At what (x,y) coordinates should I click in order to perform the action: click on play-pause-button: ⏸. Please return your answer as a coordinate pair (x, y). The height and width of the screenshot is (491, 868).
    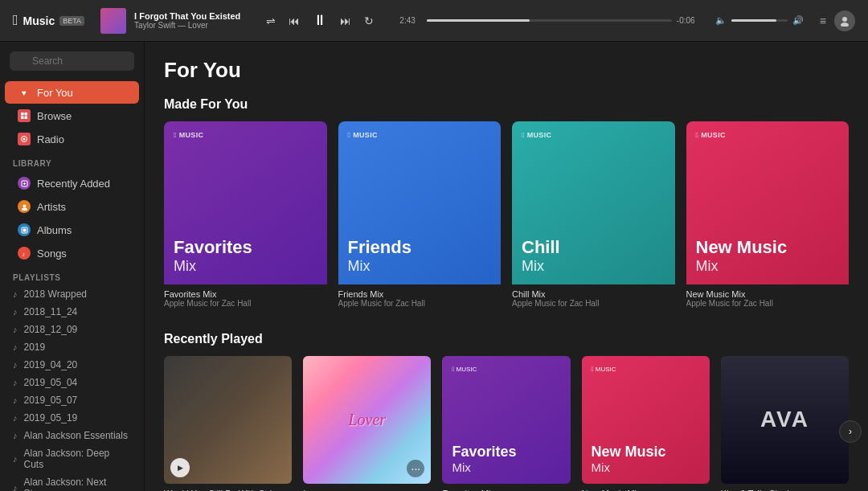
    Looking at the image, I should click on (320, 21).